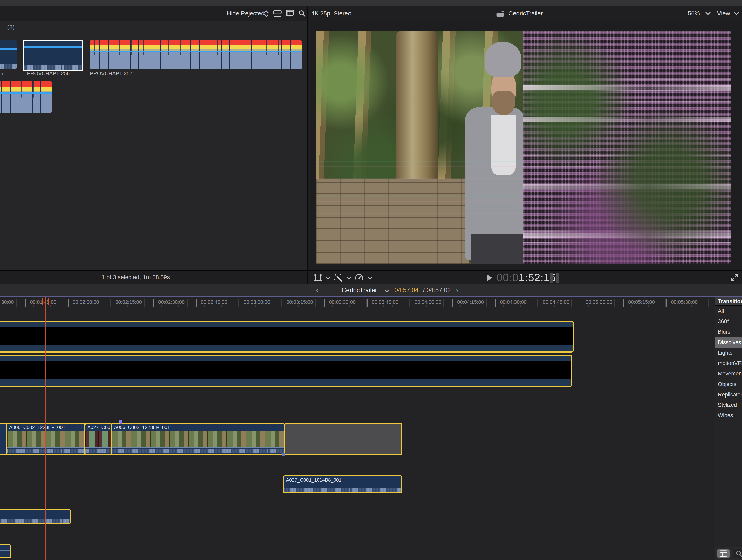  Describe the element at coordinates (508, 277) in the screenshot. I see `timecode-hours: 00:0` at that location.